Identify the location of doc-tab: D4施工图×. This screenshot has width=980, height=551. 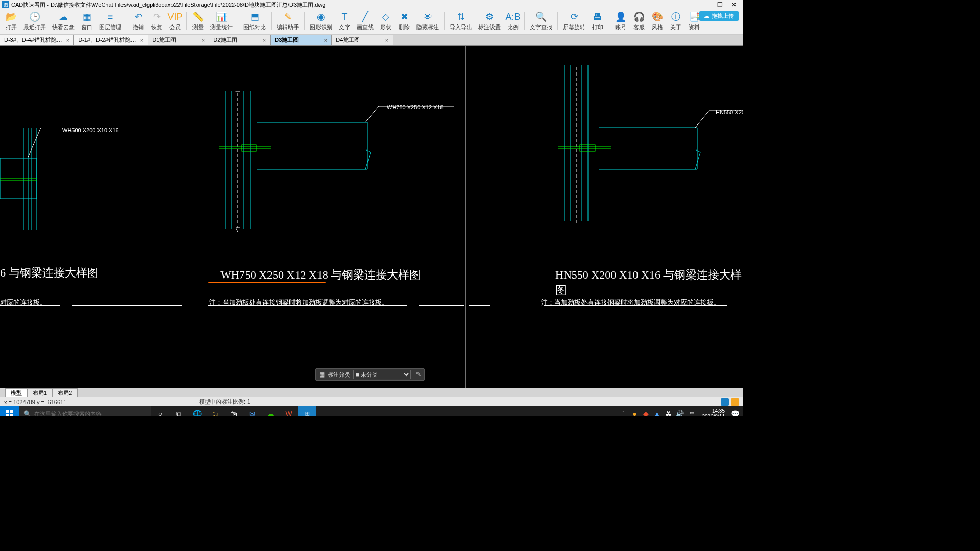
(362, 40).